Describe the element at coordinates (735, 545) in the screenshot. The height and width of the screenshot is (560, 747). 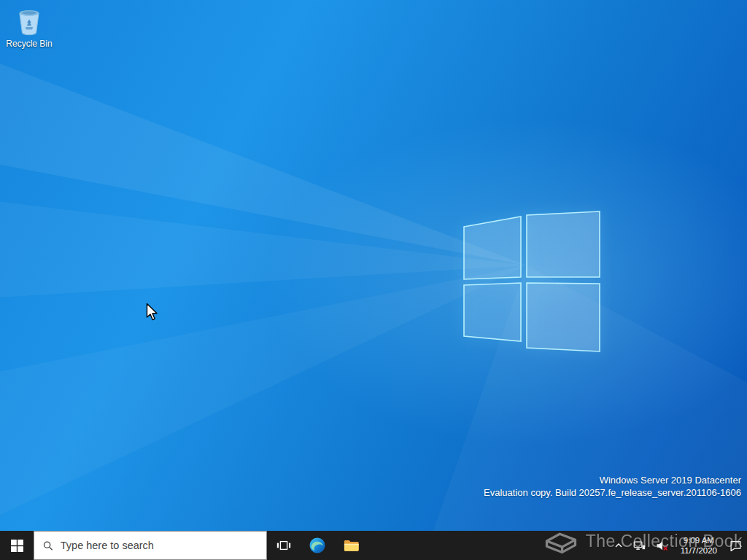
I see `action-center-icon` at that location.